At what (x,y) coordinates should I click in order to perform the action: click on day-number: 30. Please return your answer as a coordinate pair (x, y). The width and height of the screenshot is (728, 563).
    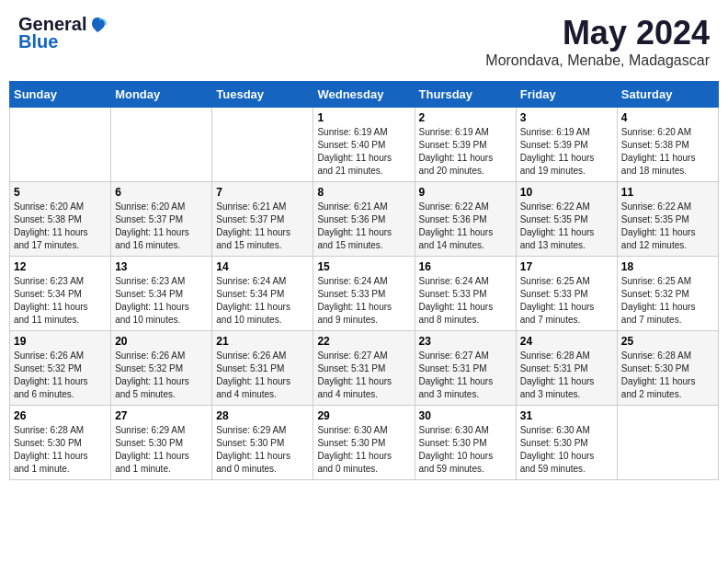
    Looking at the image, I should click on (465, 416).